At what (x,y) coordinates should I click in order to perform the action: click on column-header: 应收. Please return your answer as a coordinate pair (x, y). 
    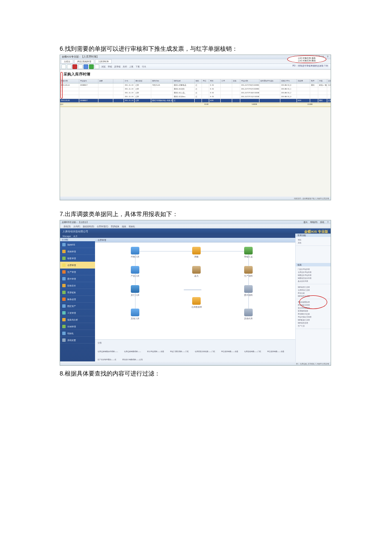
    Looking at the image, I should click on (236, 81).